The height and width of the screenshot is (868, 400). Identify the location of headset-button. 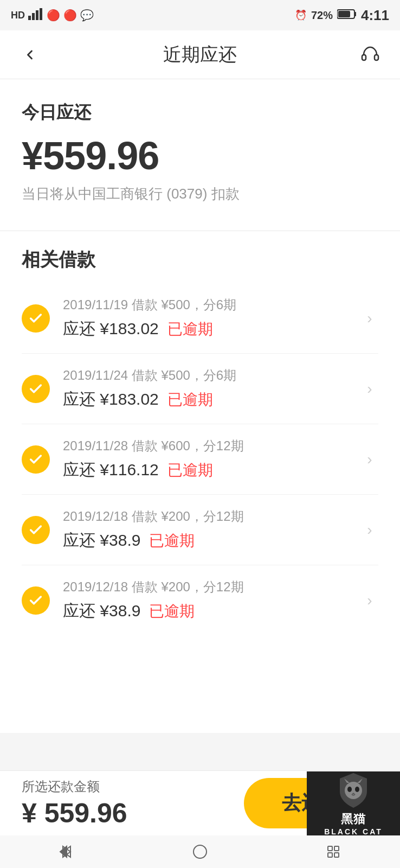
(370, 55).